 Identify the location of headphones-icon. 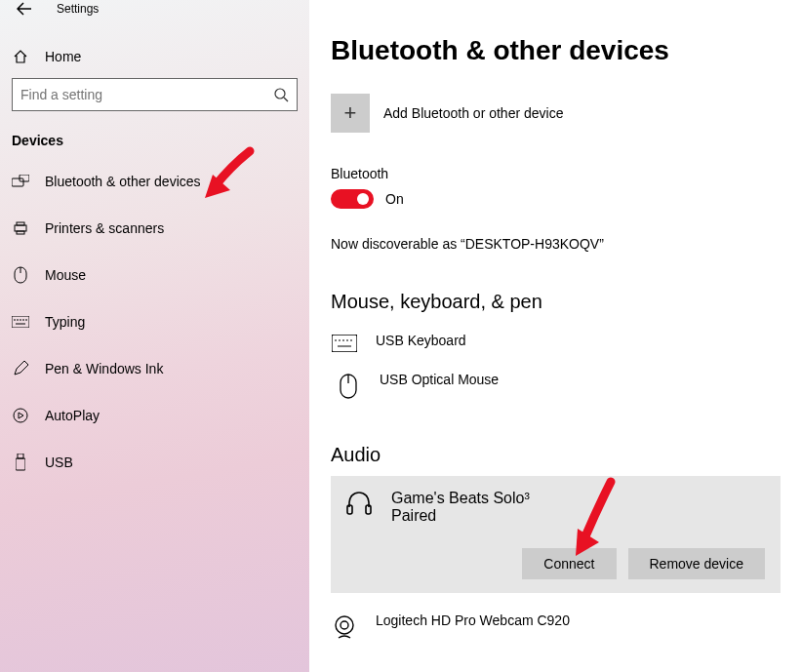
(360, 502).